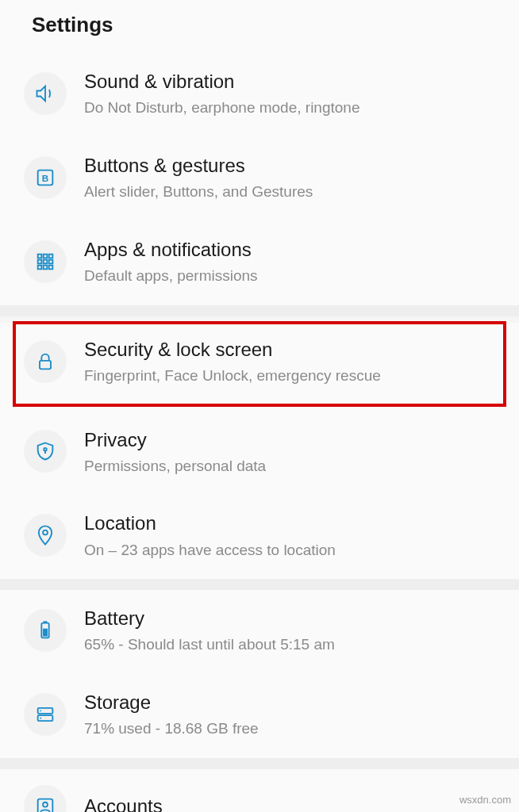  I want to click on item-subtitle: Permissions, personal data, so click(290, 466).